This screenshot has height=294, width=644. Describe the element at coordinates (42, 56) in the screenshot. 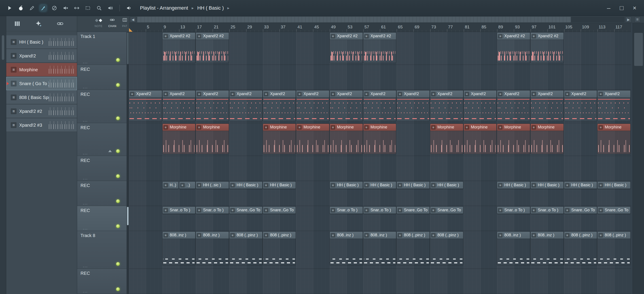

I see `pattern-item-xpand-2: ≡Xpand!2` at that location.